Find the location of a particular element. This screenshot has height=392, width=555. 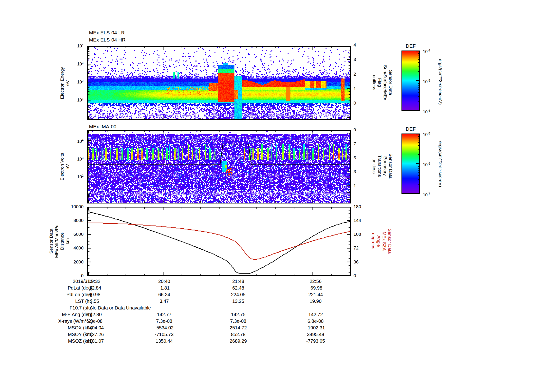

els-flag-tick-label-0: 4 is located at coordinates (355, 45).